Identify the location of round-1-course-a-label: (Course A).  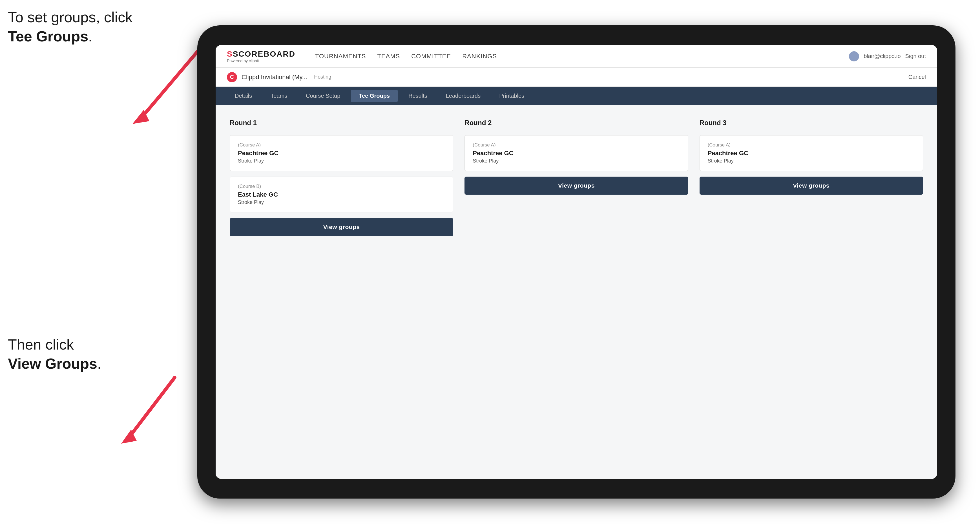
(342, 145).